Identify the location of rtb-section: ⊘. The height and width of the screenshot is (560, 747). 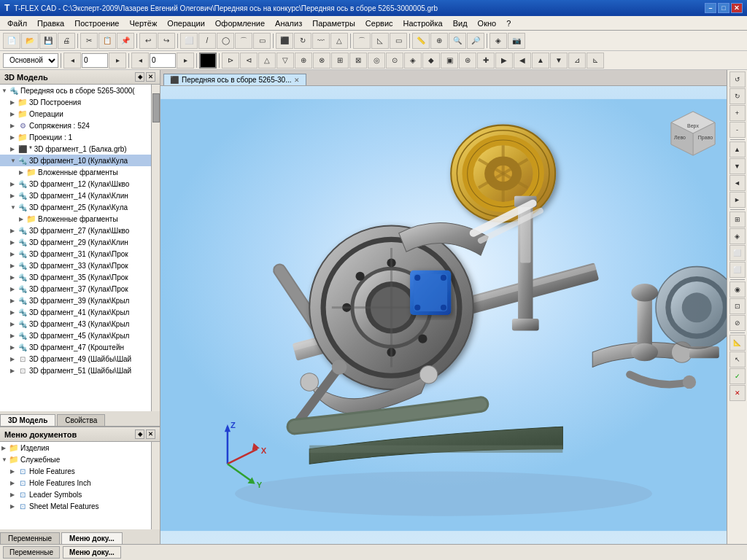
(738, 323).